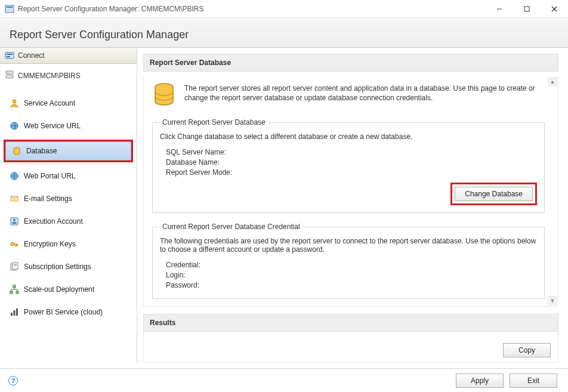 The height and width of the screenshot is (392, 568). What do you see at coordinates (59, 289) in the screenshot?
I see `sidebar-item-label: Scale-out Deployment` at bounding box center [59, 289].